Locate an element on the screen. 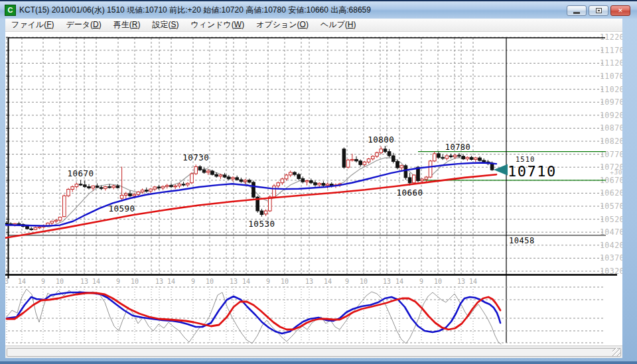 This screenshot has width=637, height=364. svg-text: 11170 is located at coordinates (611, 50).